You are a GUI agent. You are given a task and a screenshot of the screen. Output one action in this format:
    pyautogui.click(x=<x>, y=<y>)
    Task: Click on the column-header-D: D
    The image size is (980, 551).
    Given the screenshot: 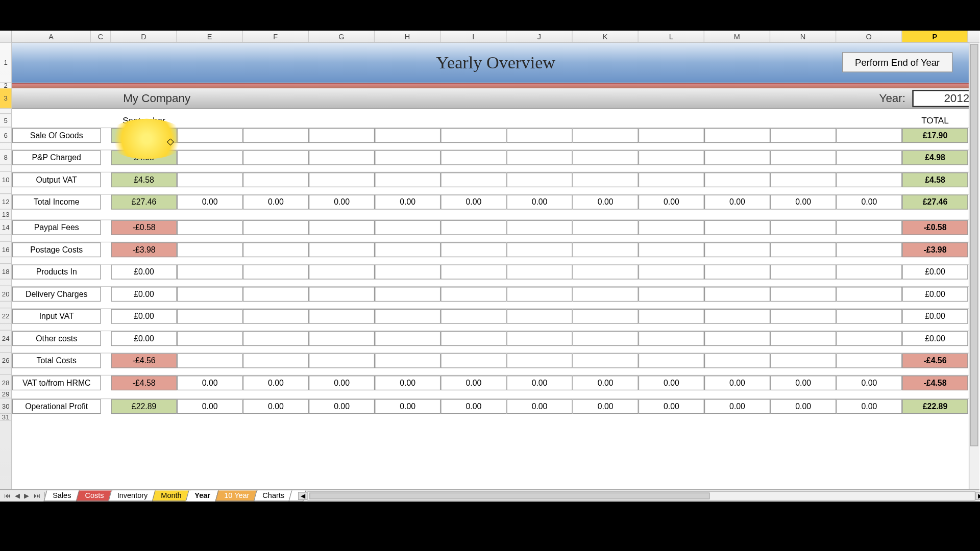 What is the action you would take?
    pyautogui.click(x=144, y=36)
    